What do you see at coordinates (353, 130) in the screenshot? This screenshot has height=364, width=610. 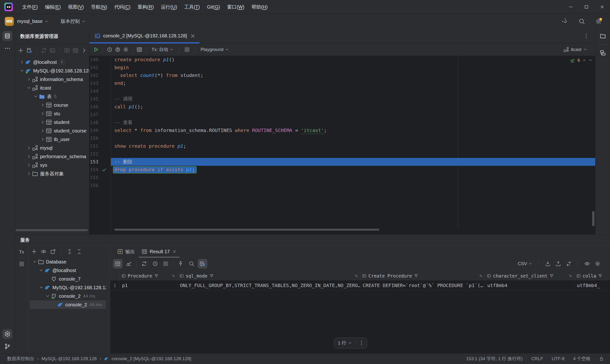 I see `code-line: select * from information_schema.ROUTINE…` at bounding box center [353, 130].